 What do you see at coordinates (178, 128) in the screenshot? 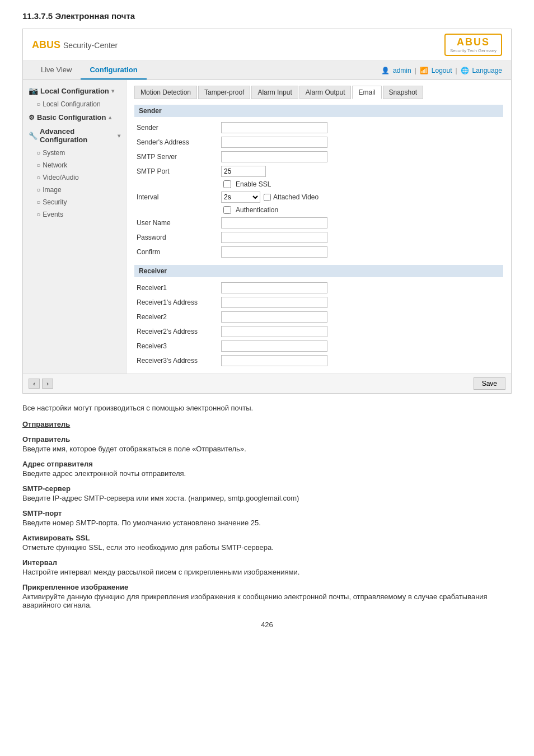
I see `sender-label: Sender` at bounding box center [178, 128].